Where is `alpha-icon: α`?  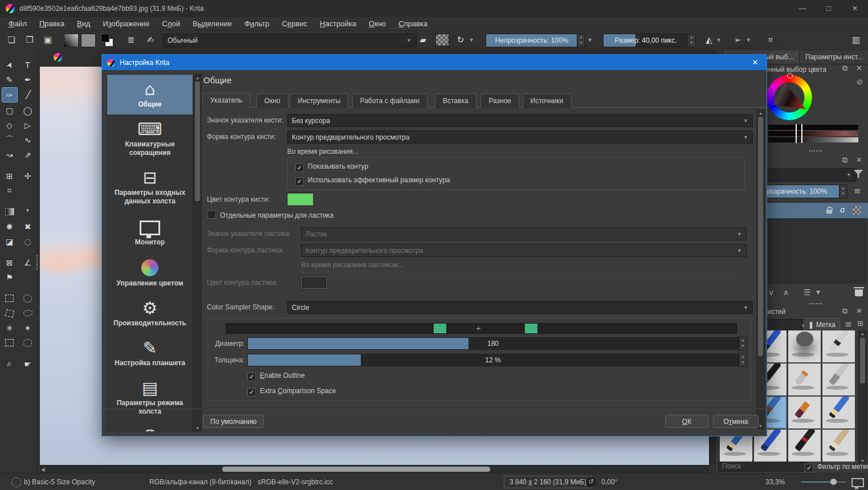 alpha-icon: α is located at coordinates (842, 210).